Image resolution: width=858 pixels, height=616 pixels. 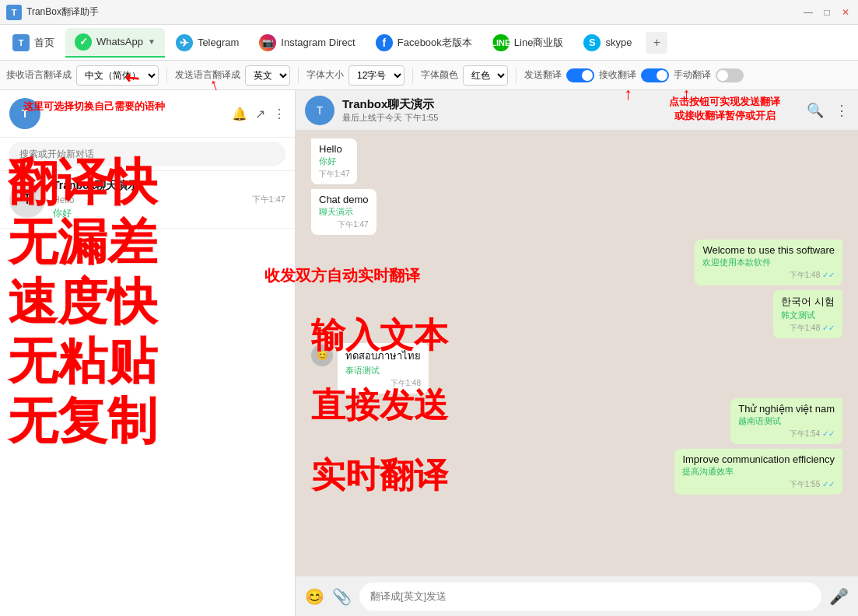 I want to click on add-tab-button: +, so click(x=657, y=43).